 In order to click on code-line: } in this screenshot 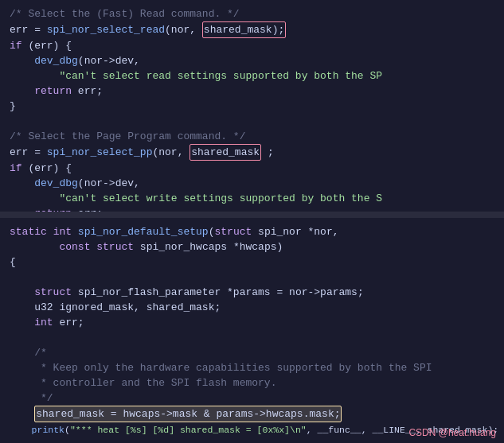, I will do `click(252, 107)`.